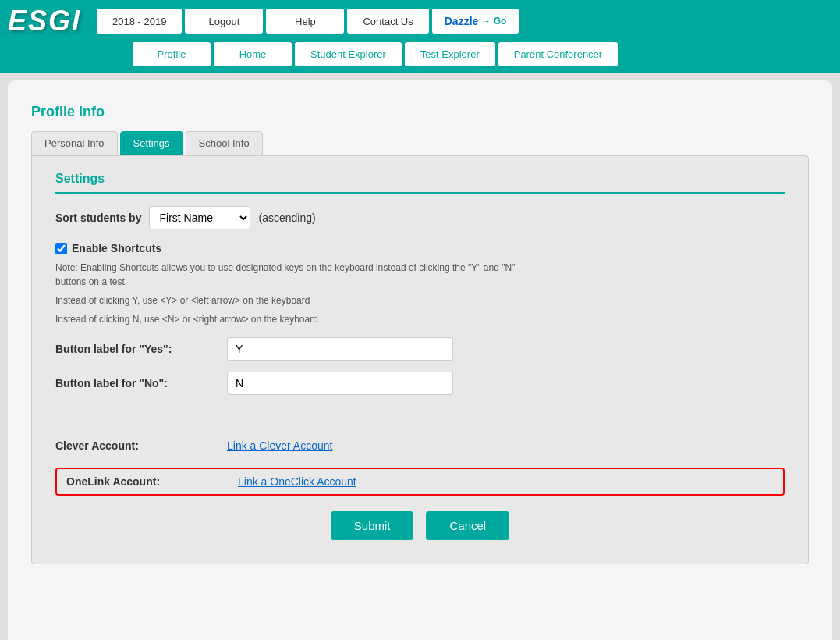  I want to click on profile-btn: Profile, so click(172, 55).